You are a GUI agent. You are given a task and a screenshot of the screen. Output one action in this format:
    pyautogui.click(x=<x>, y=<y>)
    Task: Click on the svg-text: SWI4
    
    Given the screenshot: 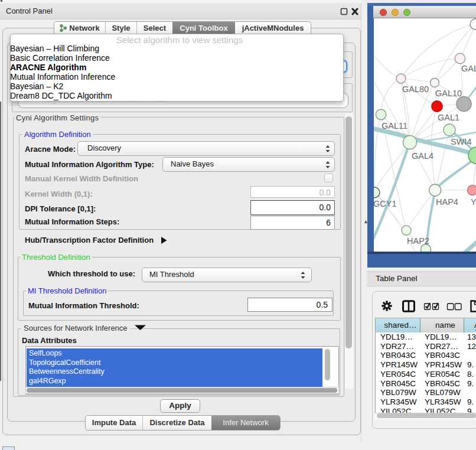 What is the action you would take?
    pyautogui.click(x=461, y=142)
    